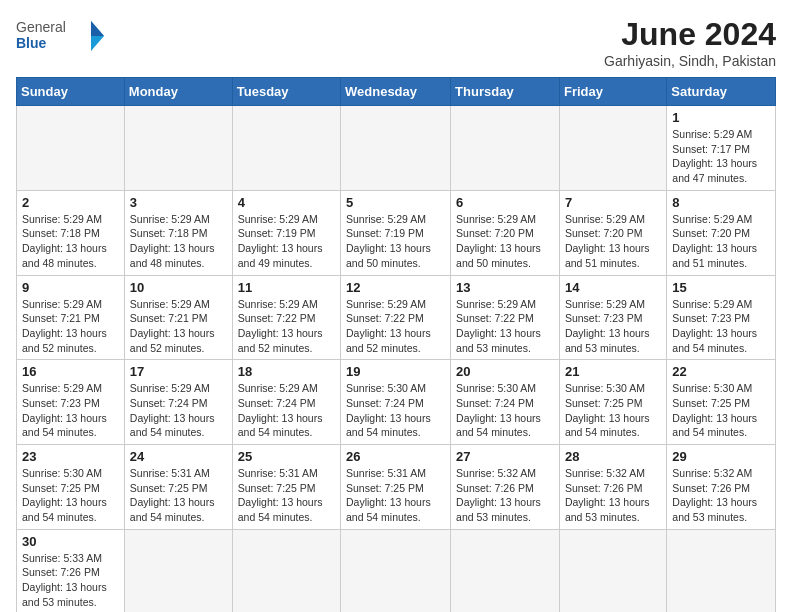  What do you see at coordinates (612, 488) in the screenshot?
I see `day-28: 28 Sunrise: 5:32 AMSunset: 7:26 PMDaylig…` at bounding box center [612, 488].